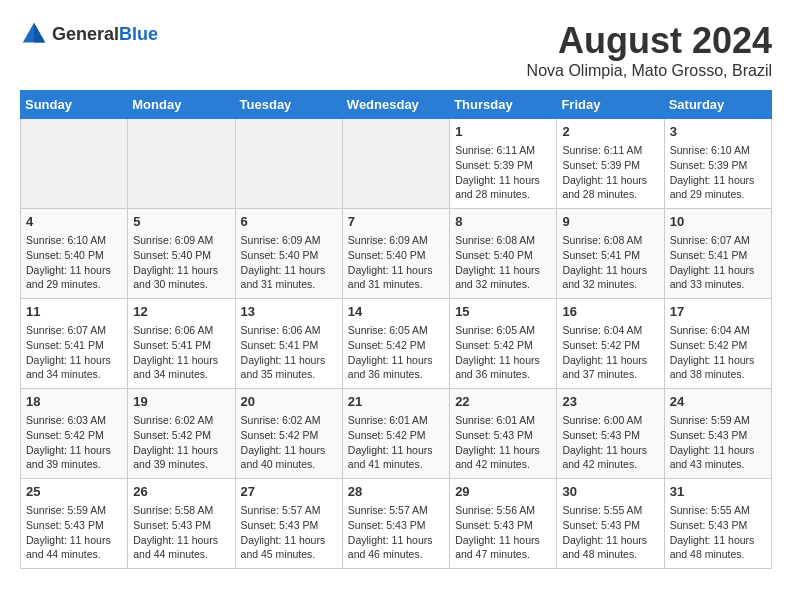 Image resolution: width=792 pixels, height=612 pixels. What do you see at coordinates (610, 442) in the screenshot?
I see `day-info: Sunrise: 6:00 AM Sunset: 5:43 PM Dayligh…` at bounding box center [610, 442].